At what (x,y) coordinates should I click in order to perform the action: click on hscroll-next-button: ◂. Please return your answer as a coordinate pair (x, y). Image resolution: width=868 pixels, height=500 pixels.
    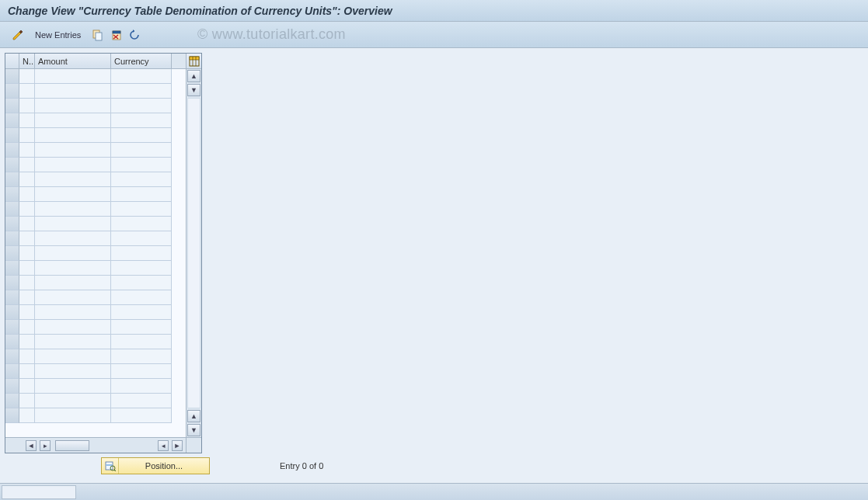
    Looking at the image, I should click on (163, 446).